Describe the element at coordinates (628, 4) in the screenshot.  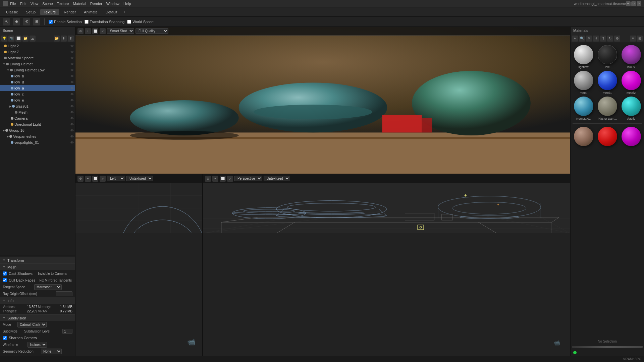
I see `minimize-button: ─` at that location.